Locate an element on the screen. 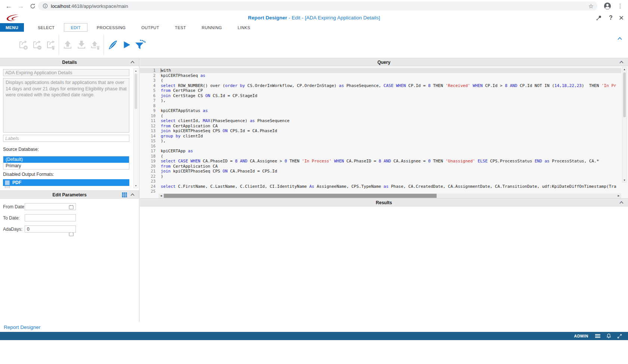 This screenshot has width=628, height=364. query-title: Query is located at coordinates (384, 62).